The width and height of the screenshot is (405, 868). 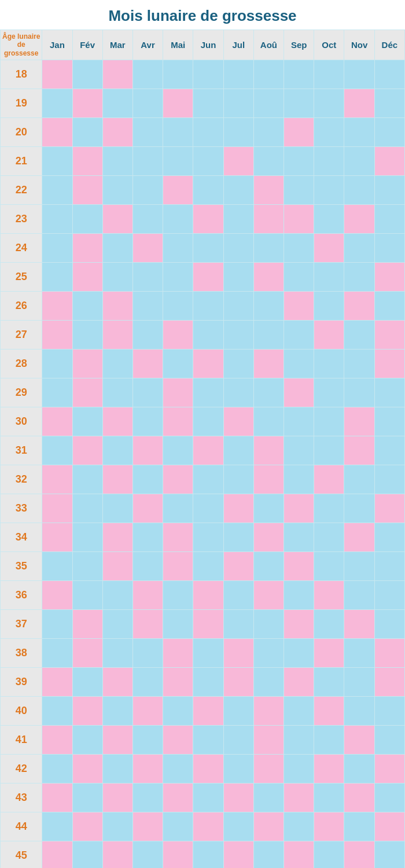 I want to click on age-cell: 21, so click(x=21, y=161).